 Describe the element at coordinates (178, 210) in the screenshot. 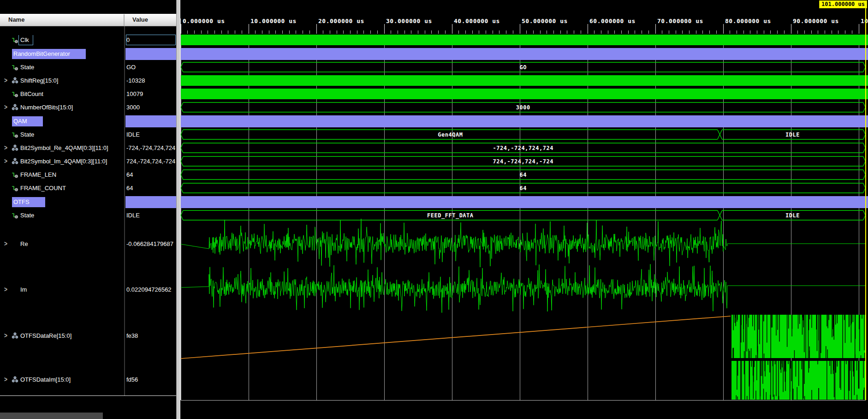

I see `panel-splitter` at that location.